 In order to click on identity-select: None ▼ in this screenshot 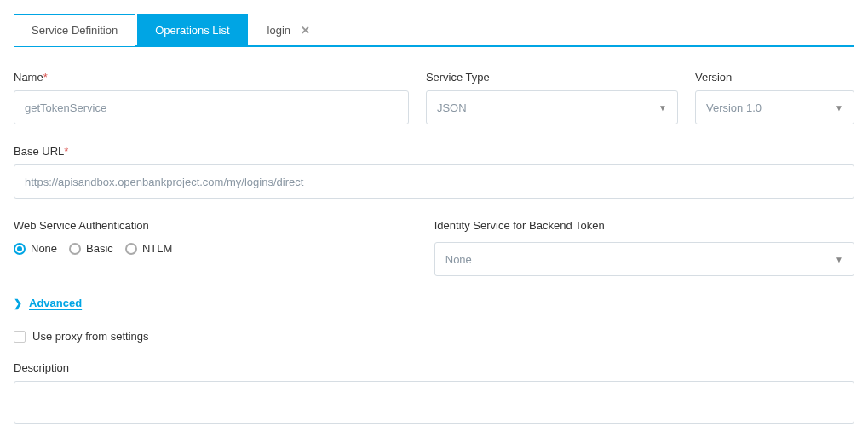, I will do `click(644, 259)`.